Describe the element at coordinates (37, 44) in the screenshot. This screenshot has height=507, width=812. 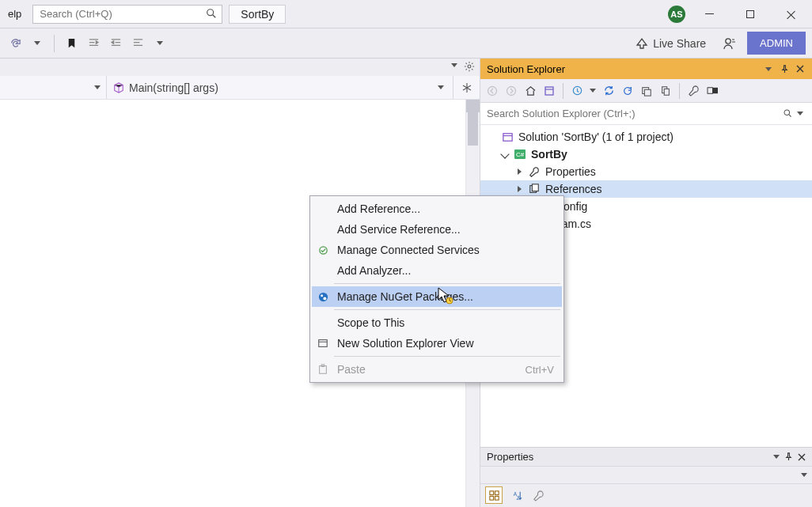
I see `dropdown-caret` at that location.